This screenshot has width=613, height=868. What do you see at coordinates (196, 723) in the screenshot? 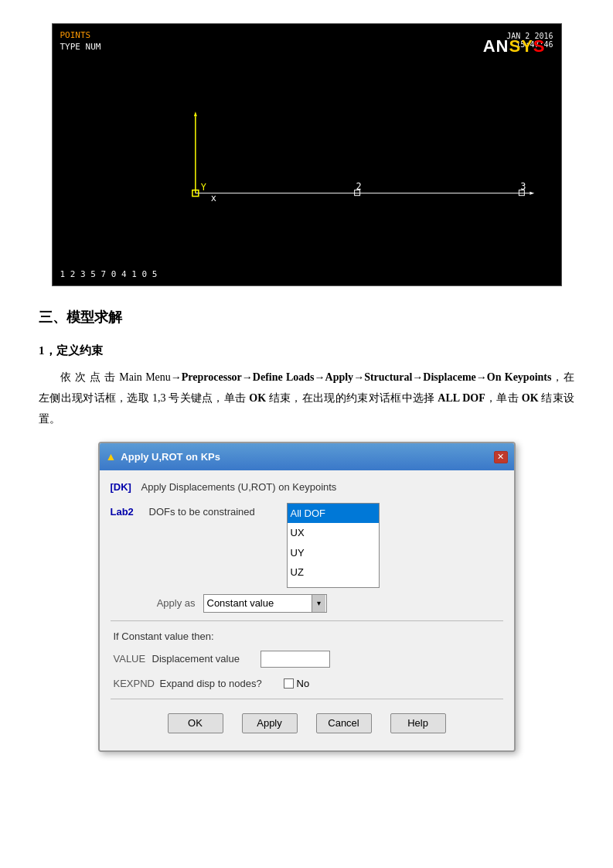
I see `ok-button: OK` at bounding box center [196, 723].